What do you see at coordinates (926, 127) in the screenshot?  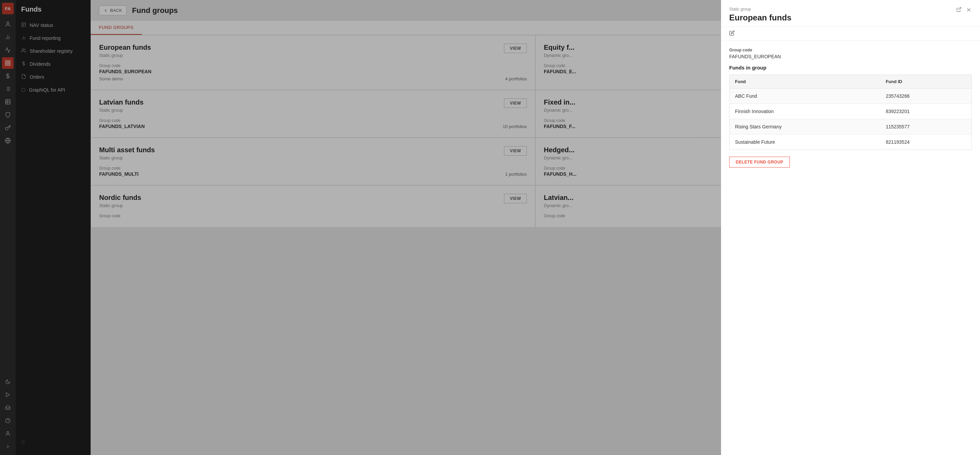 I see `fund-id-cell: 115235577` at bounding box center [926, 127].